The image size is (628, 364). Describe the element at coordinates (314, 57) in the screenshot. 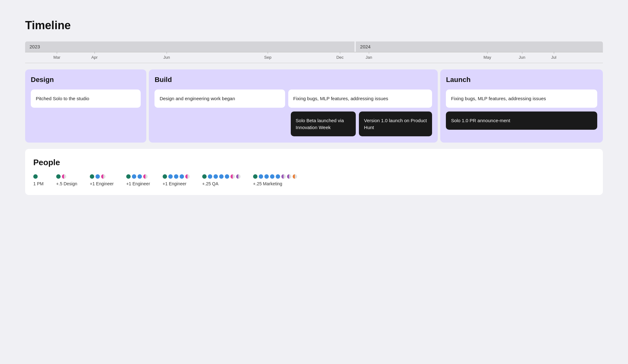

I see `month-axis: Mar Apr Jun Sep Dec Jan May Jun Jul` at that location.